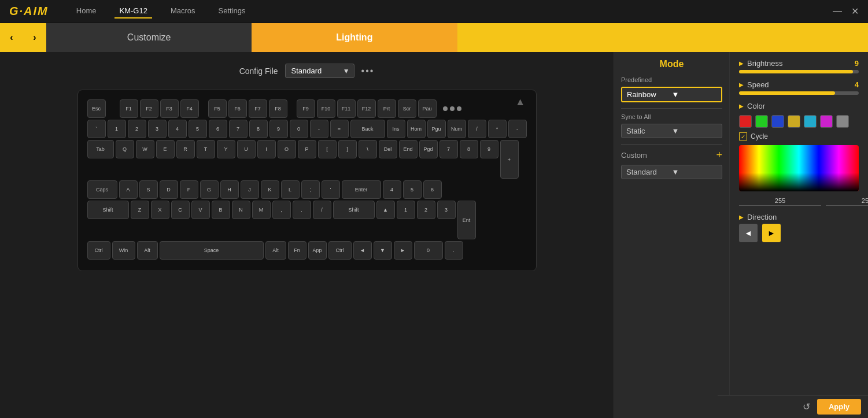 The height and width of the screenshot is (418, 868). What do you see at coordinates (302, 210) in the screenshot?
I see `key-period: .` at bounding box center [302, 210].